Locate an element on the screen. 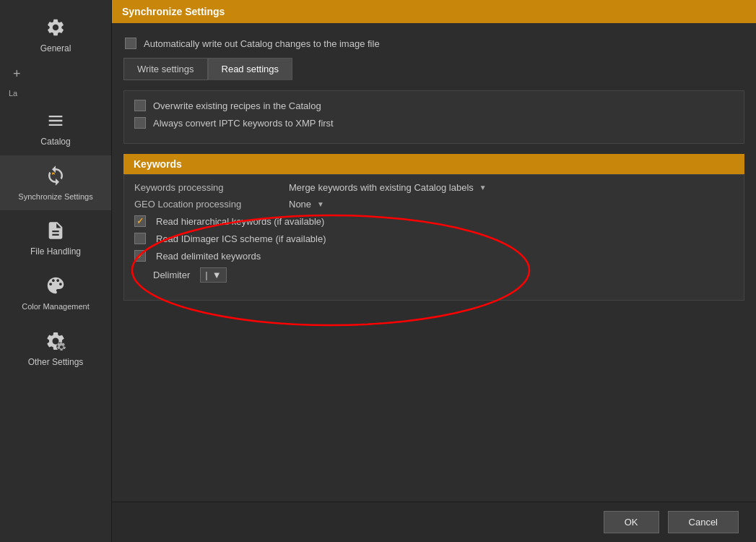 The image size is (756, 542). sidebar-add-button: + is located at coordinates (56, 74).